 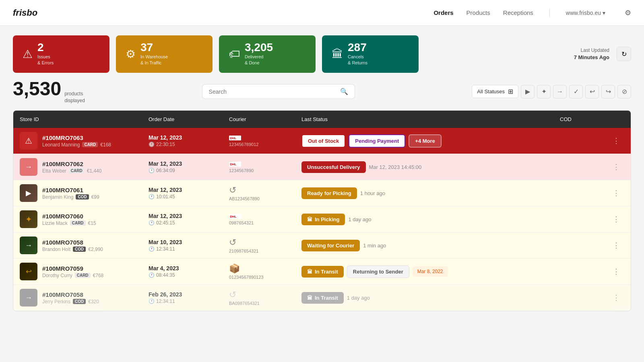 I want to click on order-icon: ✦, so click(x=29, y=219).